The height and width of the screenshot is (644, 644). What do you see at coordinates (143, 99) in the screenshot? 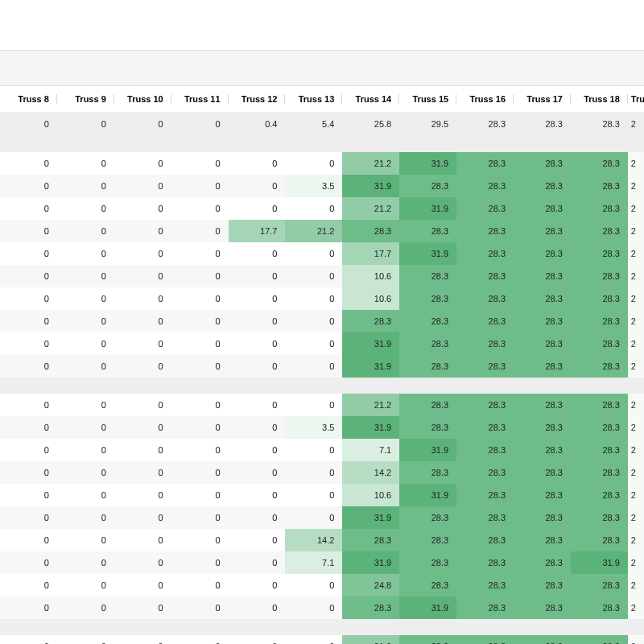
I see `column-header: Truss 10` at bounding box center [143, 99].